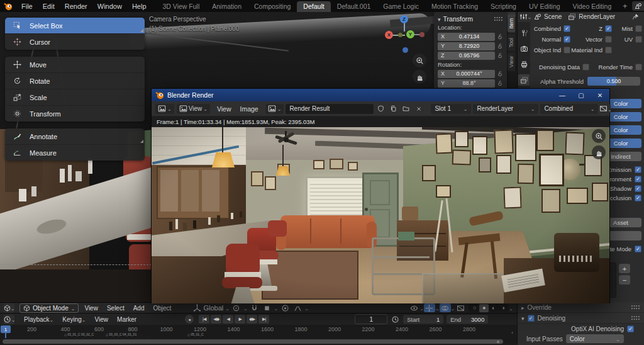 The height and width of the screenshot is (345, 644). Describe the element at coordinates (91, 308) in the screenshot. I see `viewport-menu-view: View` at that location.